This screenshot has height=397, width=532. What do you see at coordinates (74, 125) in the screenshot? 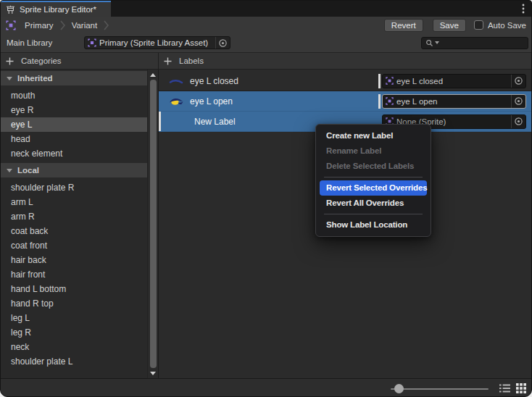
I see `category-item-selected: eye L` at bounding box center [74, 125].